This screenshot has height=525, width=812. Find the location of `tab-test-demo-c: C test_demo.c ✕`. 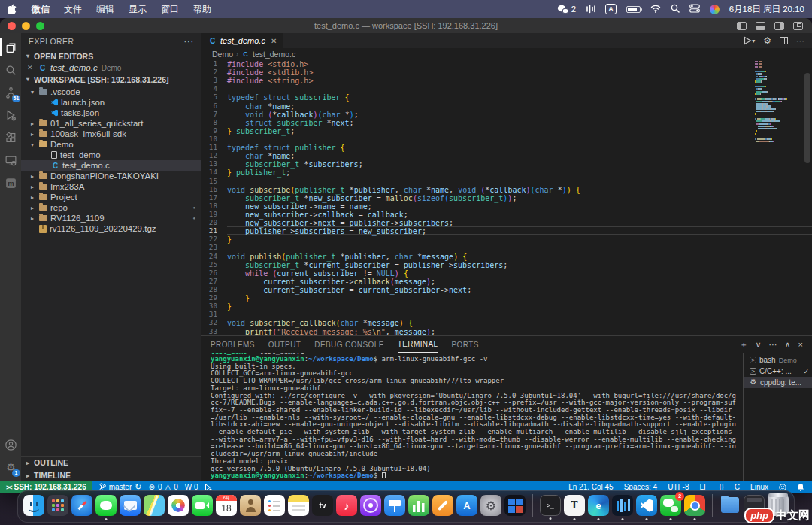

tab-test-demo-c: C test_demo.c ✕ is located at coordinates (243, 41).